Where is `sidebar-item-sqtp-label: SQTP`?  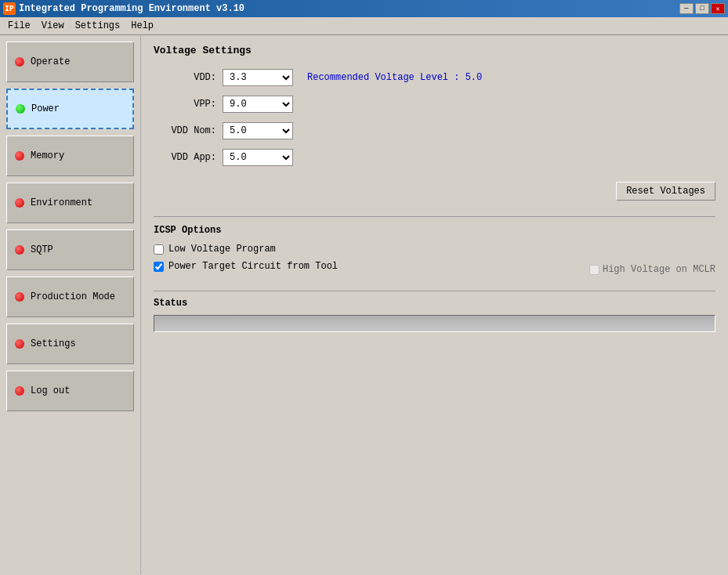 sidebar-item-sqtp-label: SQTP is located at coordinates (42, 250).